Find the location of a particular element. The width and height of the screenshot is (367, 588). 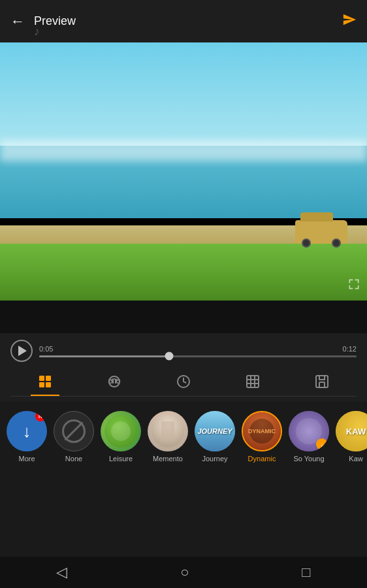

timeline-track is located at coordinates (198, 357).